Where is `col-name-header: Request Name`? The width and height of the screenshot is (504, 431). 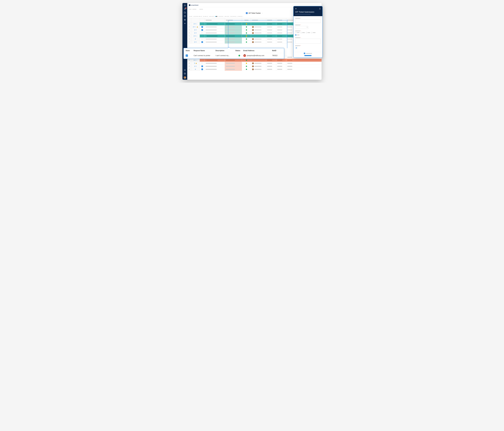 col-name-header: Request Name is located at coordinates (205, 51).